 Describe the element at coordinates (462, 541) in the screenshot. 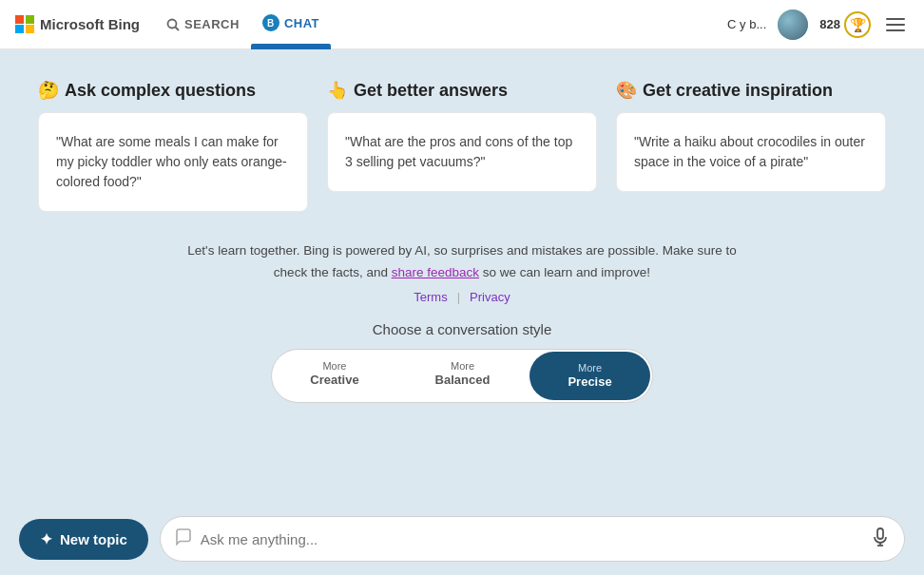

I see `bottom-bar: ✦ New topic` at that location.